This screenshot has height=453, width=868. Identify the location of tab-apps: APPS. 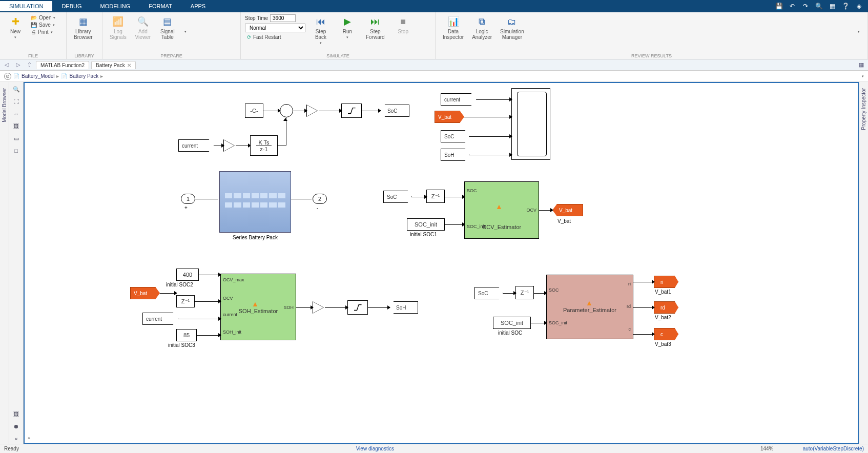
(198, 6).